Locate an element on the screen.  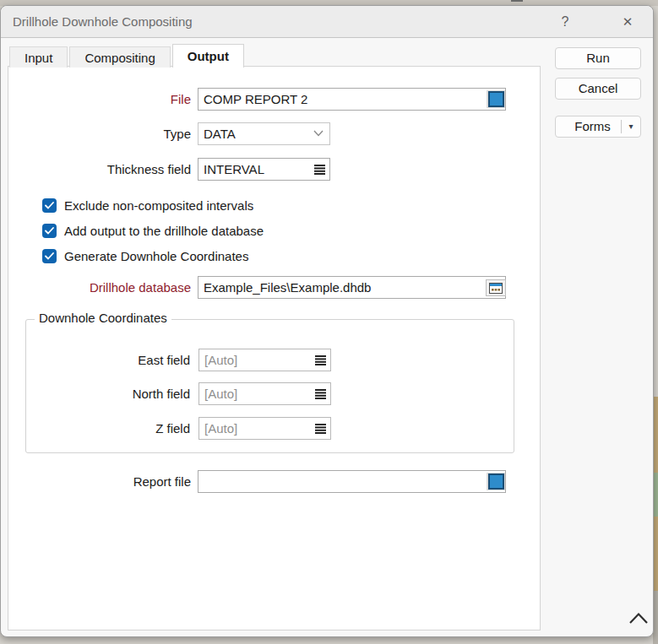
north-field-row: North field is located at coordinates (270, 393).